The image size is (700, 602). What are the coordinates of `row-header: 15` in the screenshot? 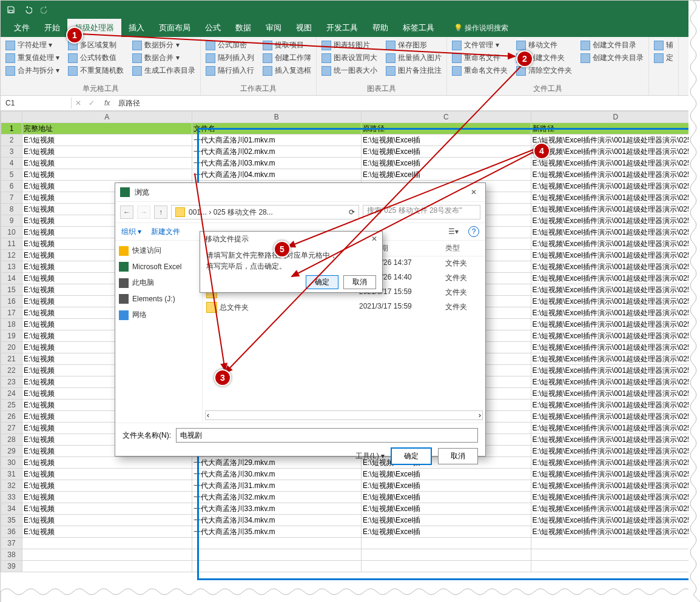 It's located at (12, 290).